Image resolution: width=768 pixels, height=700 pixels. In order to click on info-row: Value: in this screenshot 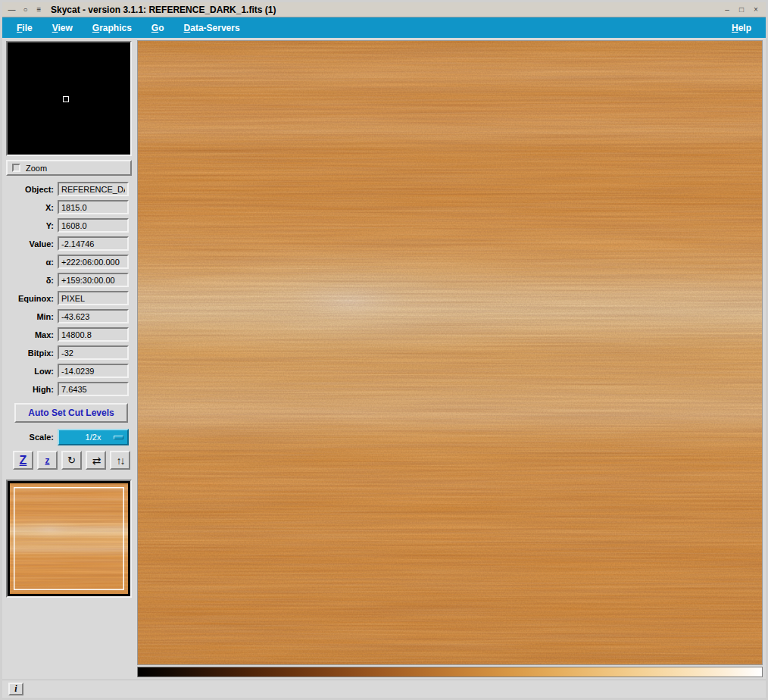, I will do `click(70, 244)`.